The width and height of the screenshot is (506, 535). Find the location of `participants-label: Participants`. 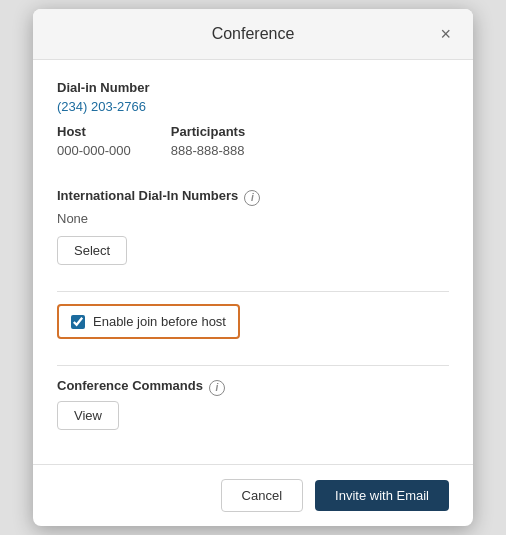

participants-label: Participants is located at coordinates (208, 132).